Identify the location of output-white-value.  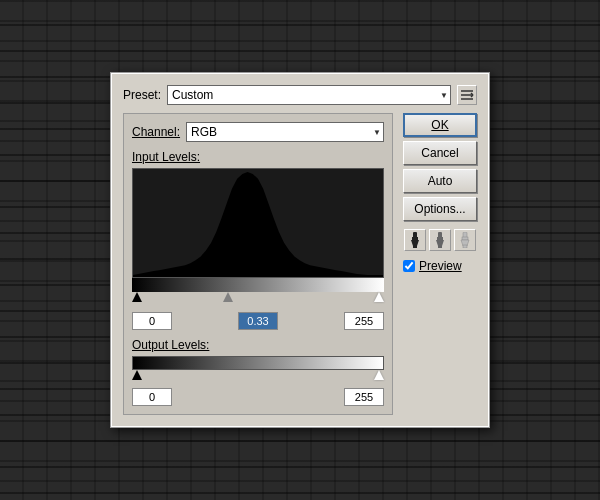
(364, 397).